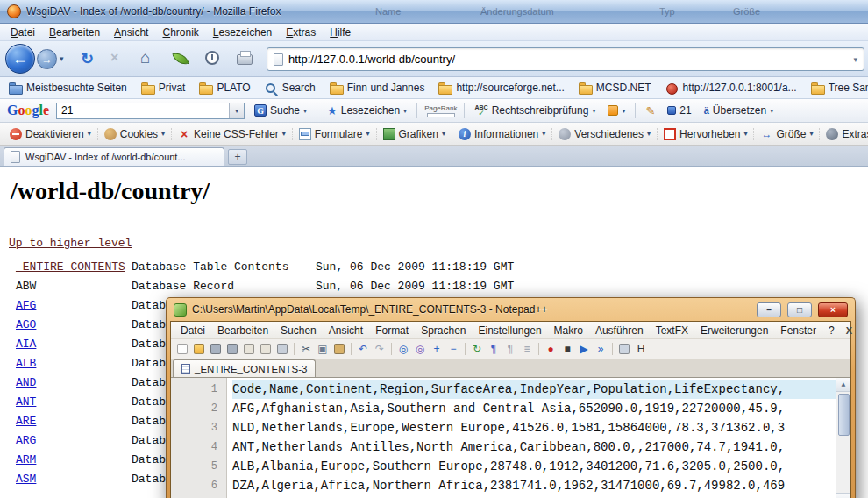 The width and height of the screenshot is (868, 498). I want to click on code-line: Code,Name,Continent,Region,SurfaceArea,I…, so click(534, 389).